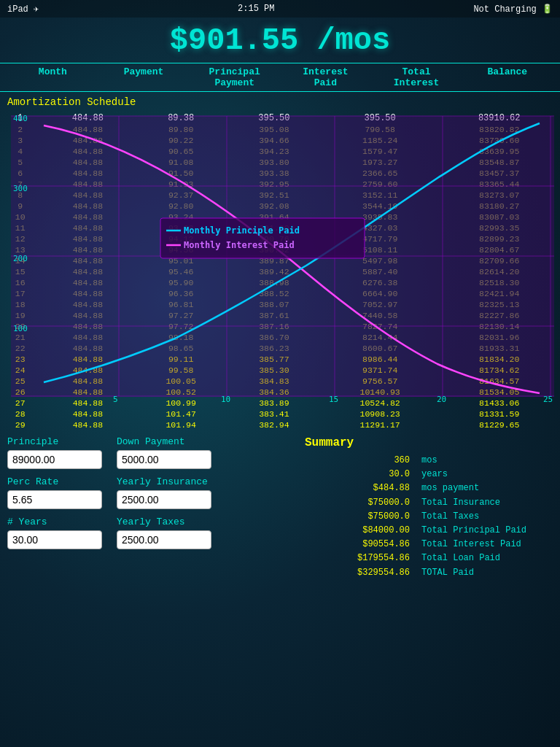  I want to click on table-row: 10484.8893.24391.643935.8383087.03, so click(280, 217).